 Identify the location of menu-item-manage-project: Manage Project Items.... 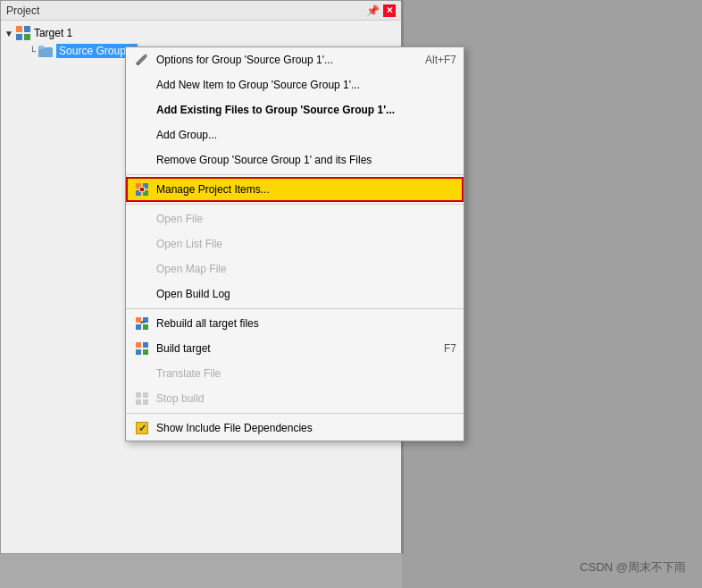
(295, 189).